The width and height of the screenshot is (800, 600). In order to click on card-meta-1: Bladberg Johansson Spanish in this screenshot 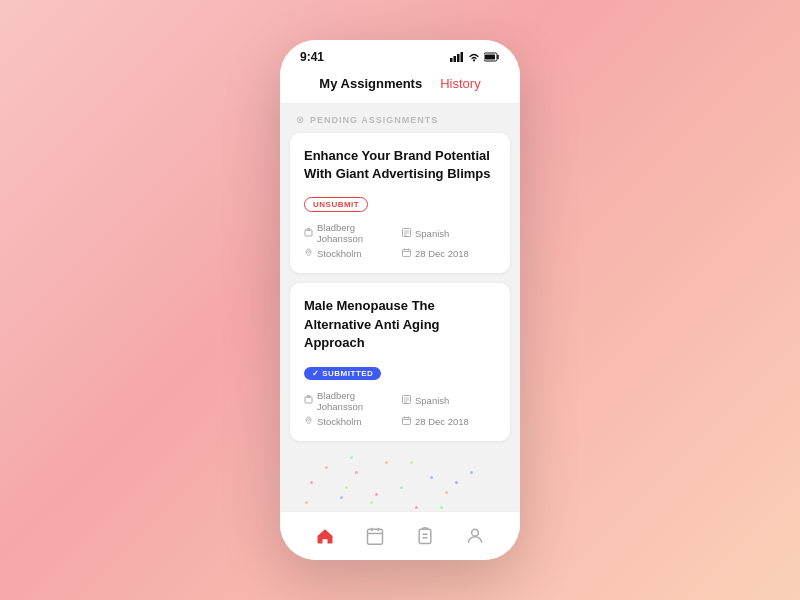, I will do `click(400, 240)`.